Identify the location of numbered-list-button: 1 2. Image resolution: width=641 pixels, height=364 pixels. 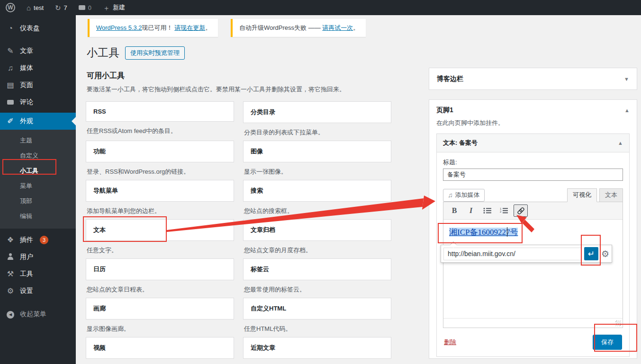
(504, 211).